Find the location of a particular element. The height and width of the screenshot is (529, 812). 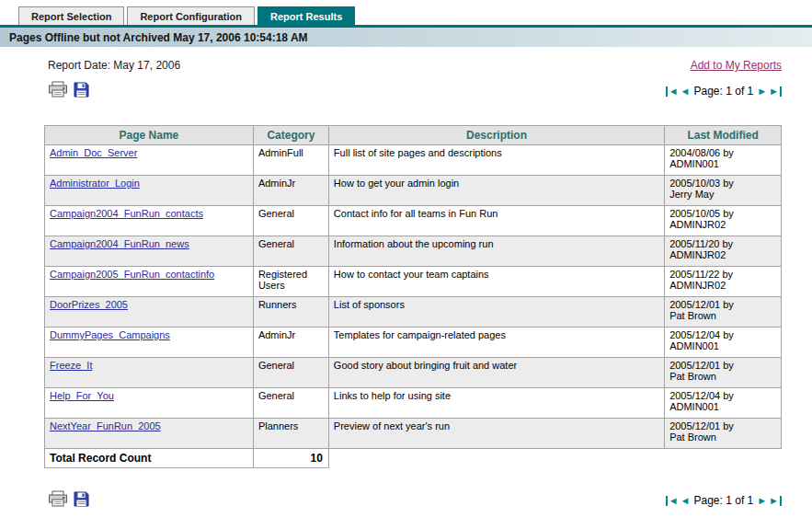

description-cell: Templates for campaign-related pages is located at coordinates (497, 342).